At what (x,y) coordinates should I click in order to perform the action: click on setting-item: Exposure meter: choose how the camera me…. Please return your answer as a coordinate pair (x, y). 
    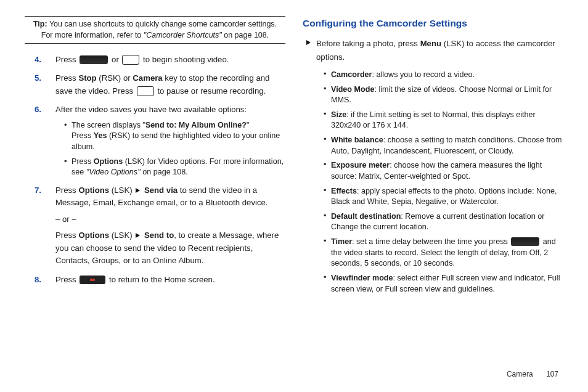
    Looking at the image, I should click on (444, 171).